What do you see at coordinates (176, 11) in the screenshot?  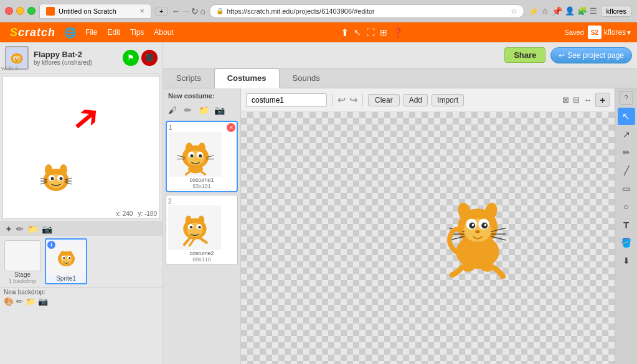 I see `back-button: ←` at bounding box center [176, 11].